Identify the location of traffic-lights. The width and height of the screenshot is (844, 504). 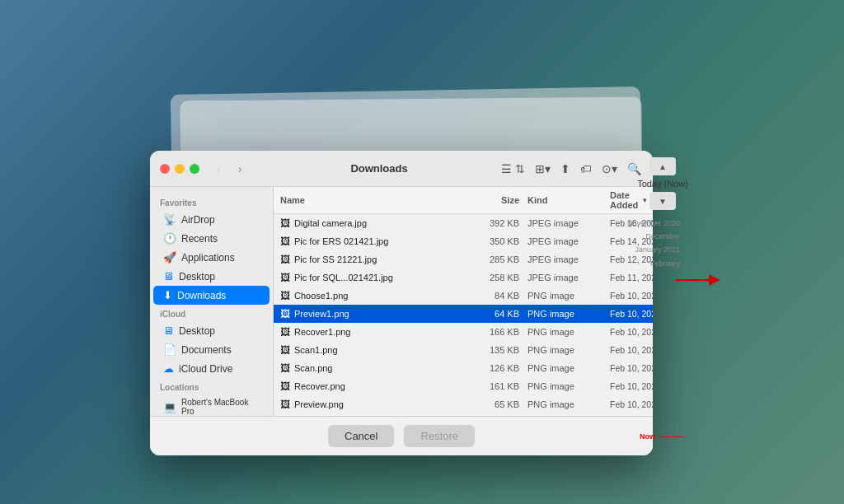
(180, 169).